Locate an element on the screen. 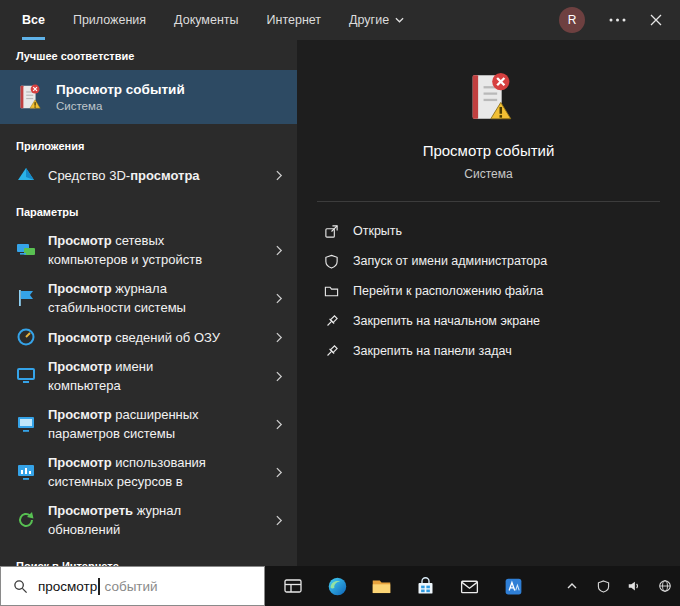 The image size is (680, 606). tab-web: Интернет is located at coordinates (294, 20).